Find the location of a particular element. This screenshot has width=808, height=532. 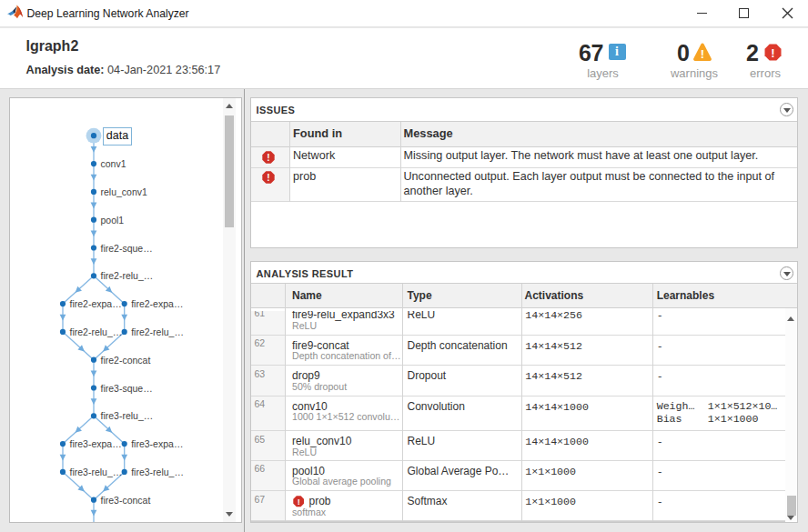

svg-text: relu_conv1 is located at coordinates (125, 192).